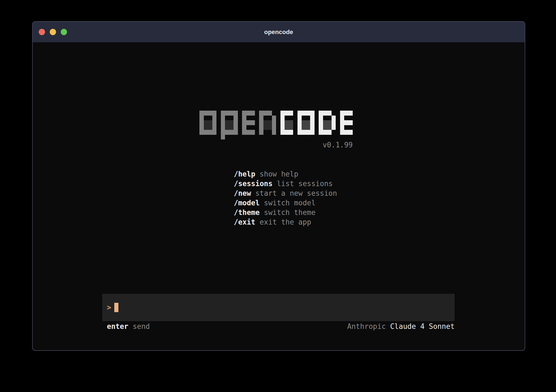  What do you see at coordinates (244, 174) in the screenshot?
I see `command-name: /help` at bounding box center [244, 174].